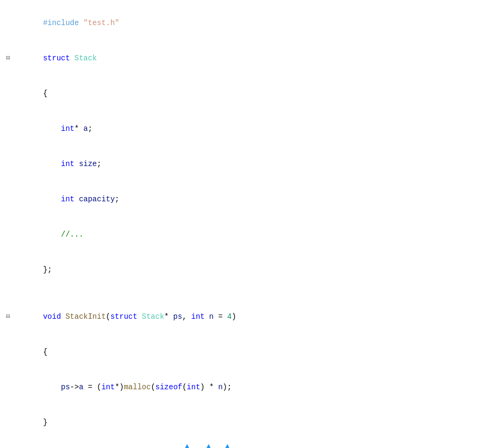  I want to click on kw-int-cast: int, so click(108, 387).